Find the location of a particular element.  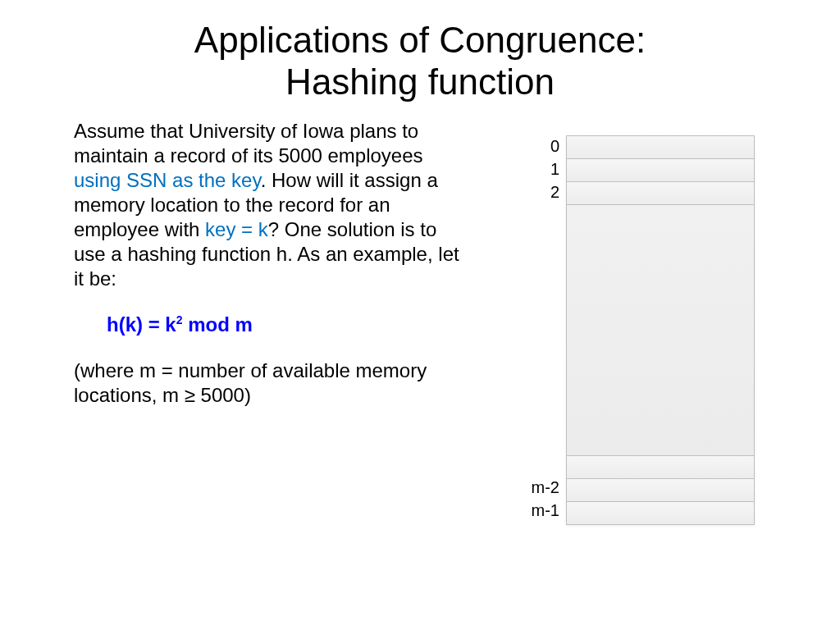

hash-formula: h(k) = k2 mod m is located at coordinates (287, 325).